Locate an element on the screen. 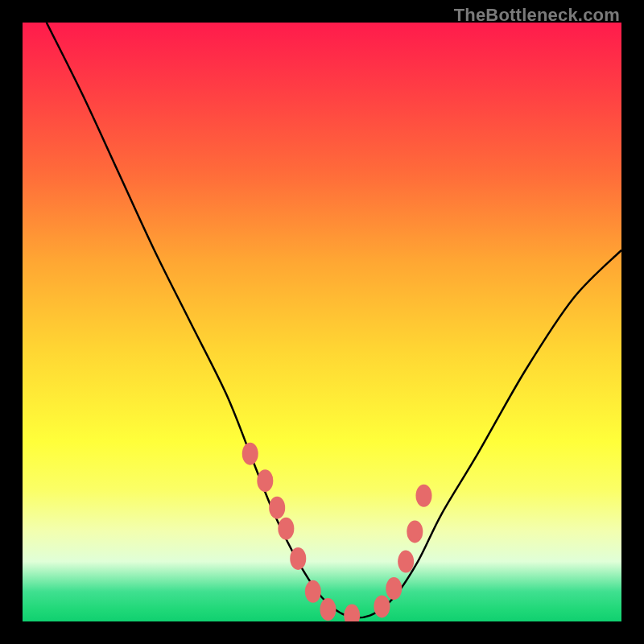 The height and width of the screenshot is (644, 644). markers-group is located at coordinates (337, 532).